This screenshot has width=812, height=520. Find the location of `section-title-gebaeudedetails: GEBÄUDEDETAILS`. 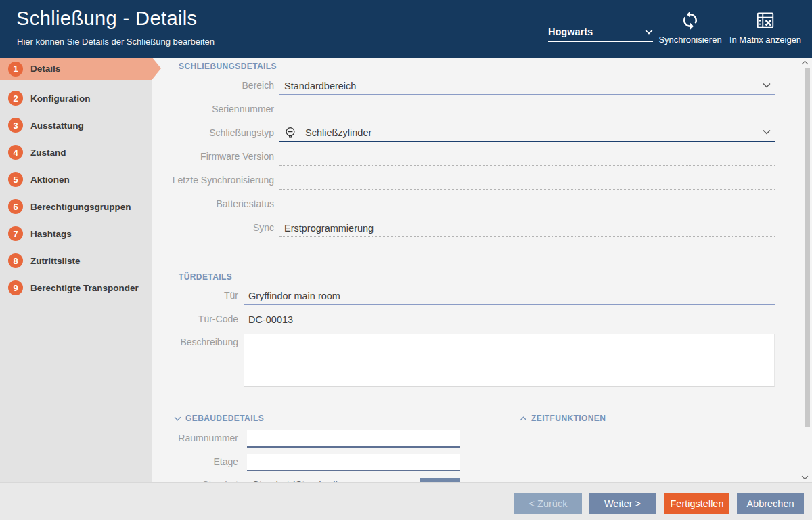

section-title-gebaeudedetails: GEBÄUDEDETAILS is located at coordinates (225, 418).